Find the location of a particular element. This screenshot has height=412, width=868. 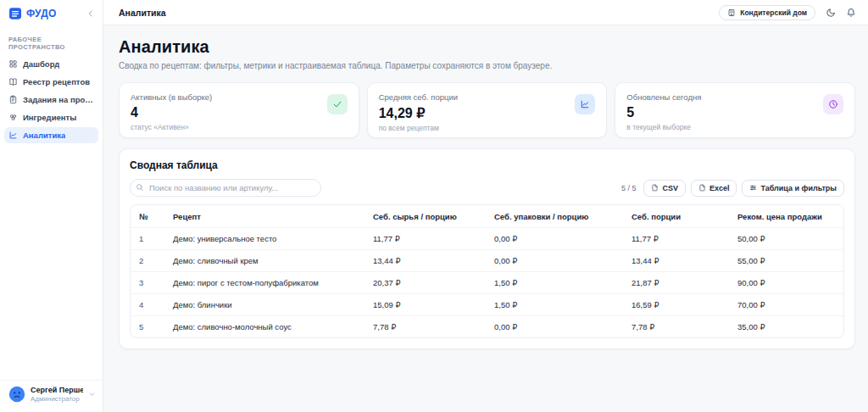

user-role: Администратор is located at coordinates (57, 399).